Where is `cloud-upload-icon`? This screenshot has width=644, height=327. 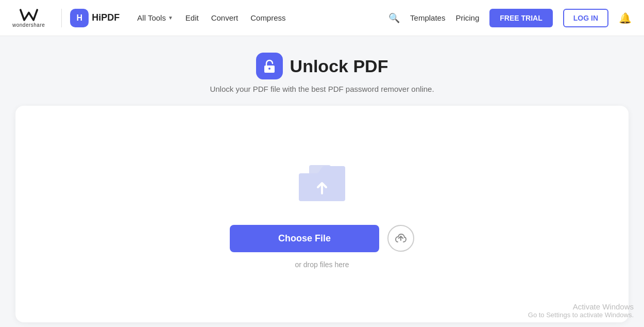 cloud-upload-icon is located at coordinates (401, 238).